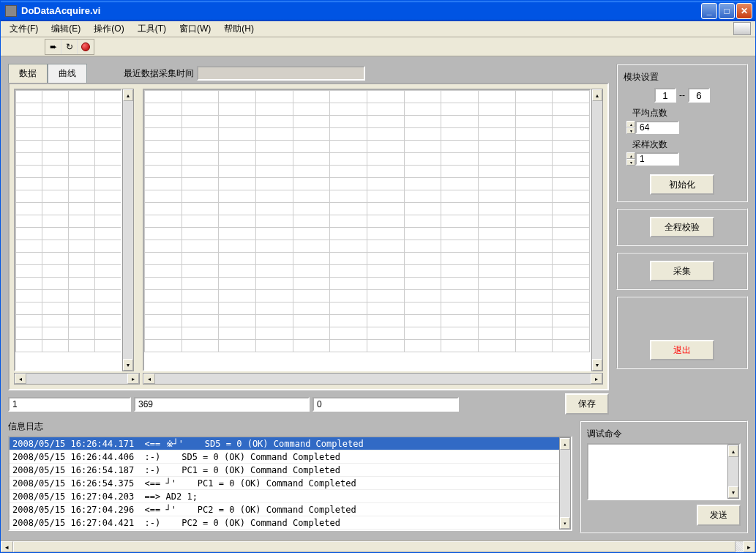 The width and height of the screenshot is (756, 553). Describe the element at coordinates (284, 444) in the screenshot. I see `log-line: 2008/05/15 16:26:44.171 <== ※┘' SD5 = 0 …` at that location.